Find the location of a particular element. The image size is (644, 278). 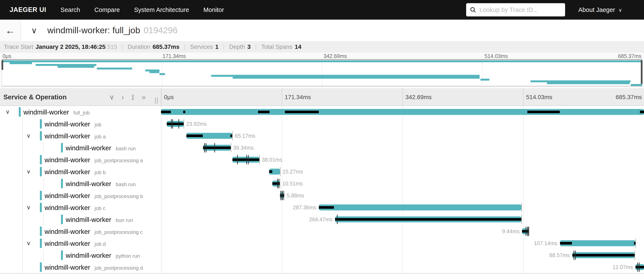

span-row: windmill-worker job_postprocessing b 5.8… is located at coordinates (322, 196).